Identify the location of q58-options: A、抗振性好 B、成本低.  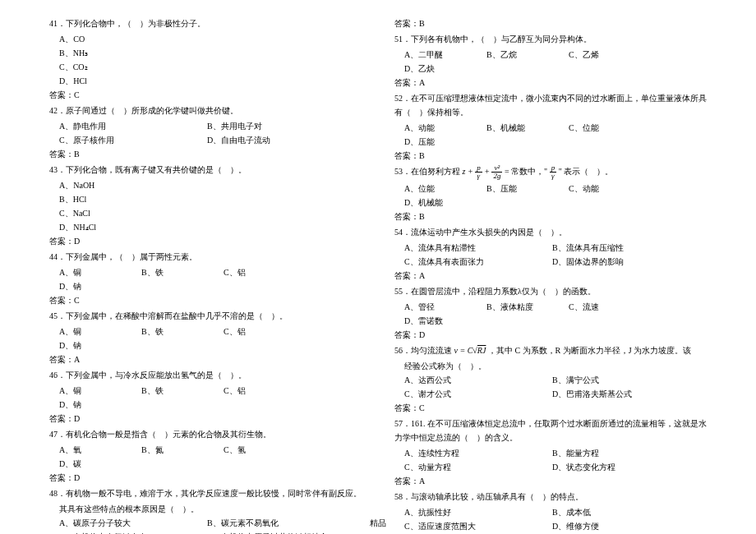
(551, 513).